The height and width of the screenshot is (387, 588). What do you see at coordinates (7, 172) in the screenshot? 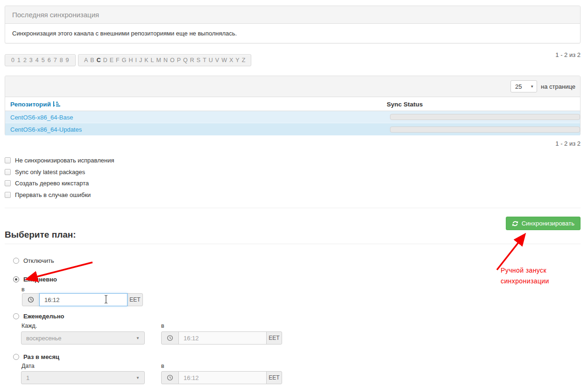
I see `latest-packages-checkbox` at bounding box center [7, 172].